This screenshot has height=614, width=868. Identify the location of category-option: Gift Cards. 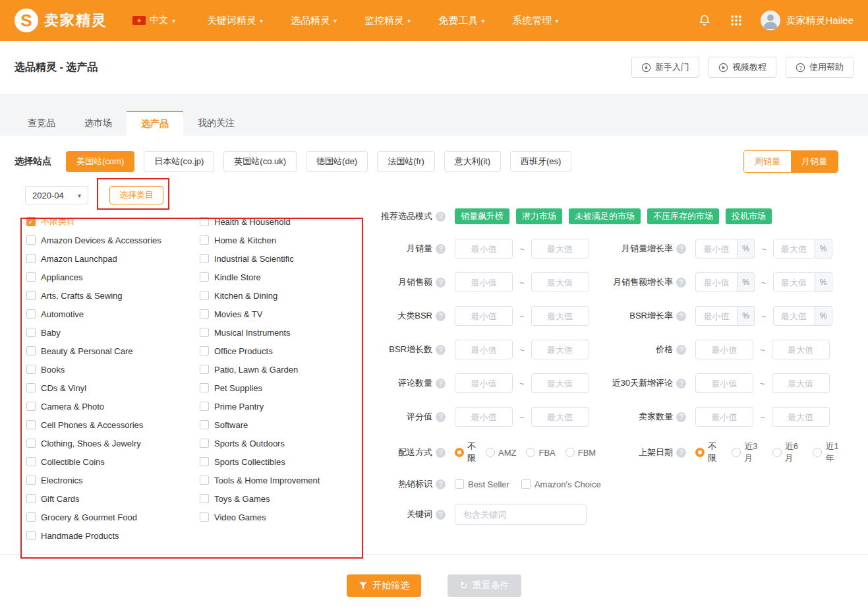
(113, 499).